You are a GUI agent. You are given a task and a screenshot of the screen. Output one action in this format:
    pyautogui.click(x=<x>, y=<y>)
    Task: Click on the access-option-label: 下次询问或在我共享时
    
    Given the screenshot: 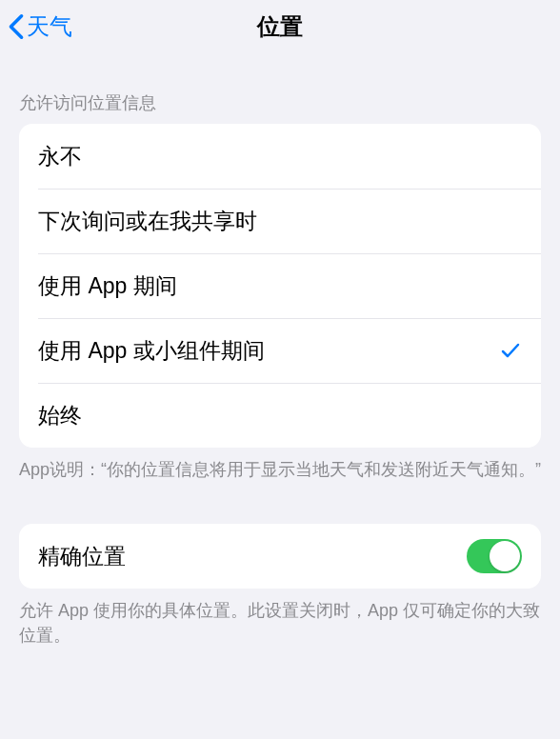 What is the action you would take?
    pyautogui.click(x=280, y=221)
    